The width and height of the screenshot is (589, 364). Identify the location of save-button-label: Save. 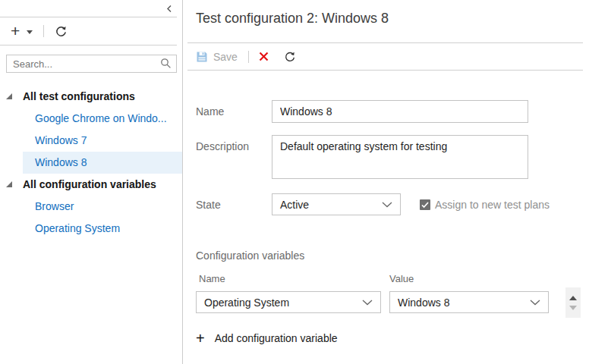
(225, 57).